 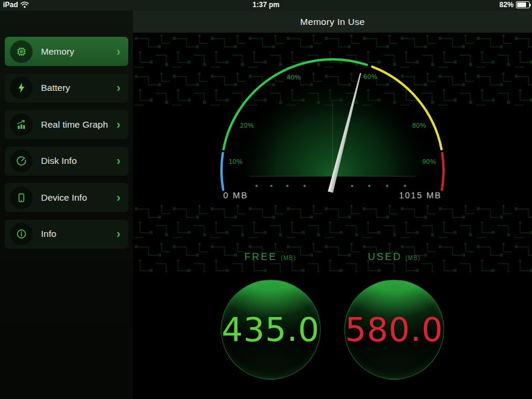 I want to click on info-icon, so click(x=21, y=234).